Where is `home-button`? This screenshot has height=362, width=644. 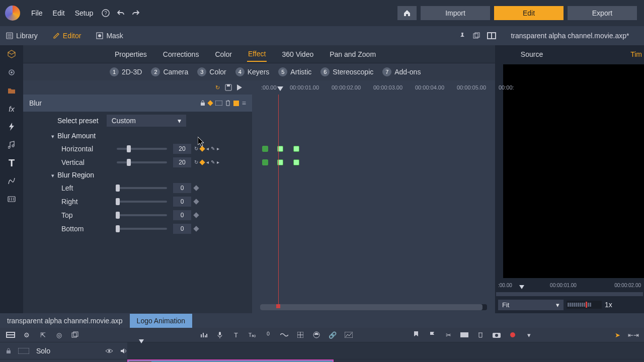
home-button is located at coordinates (407, 13).